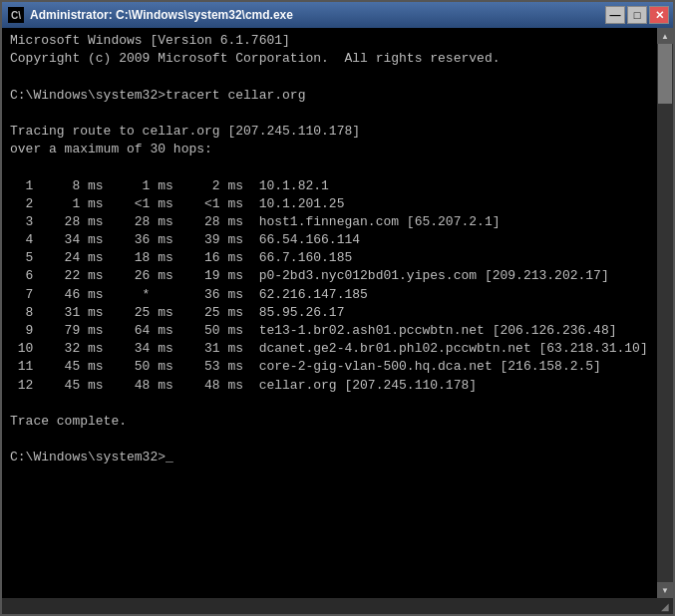 The image size is (675, 616). I want to click on scroll-down-button: ▼, so click(665, 590).